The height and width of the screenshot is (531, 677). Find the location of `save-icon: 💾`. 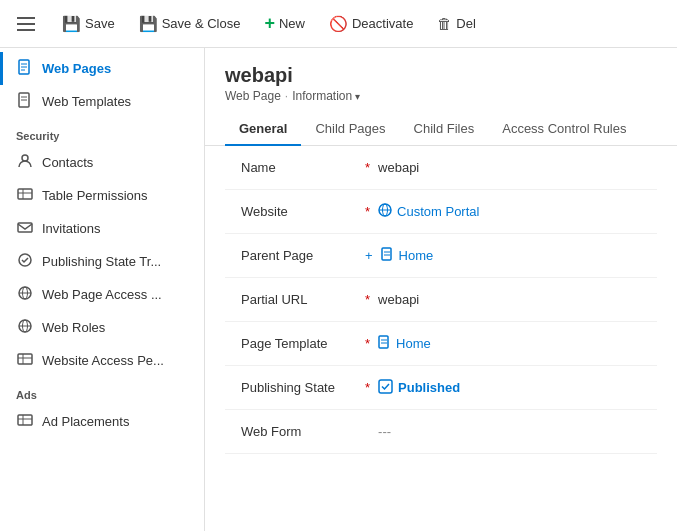

save-icon: 💾 is located at coordinates (72, 24).